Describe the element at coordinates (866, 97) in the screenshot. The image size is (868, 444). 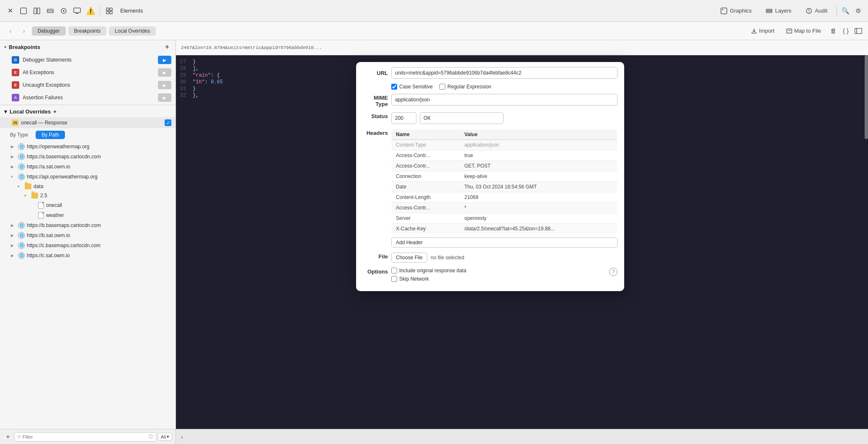
I see `right-scrollbar` at that location.